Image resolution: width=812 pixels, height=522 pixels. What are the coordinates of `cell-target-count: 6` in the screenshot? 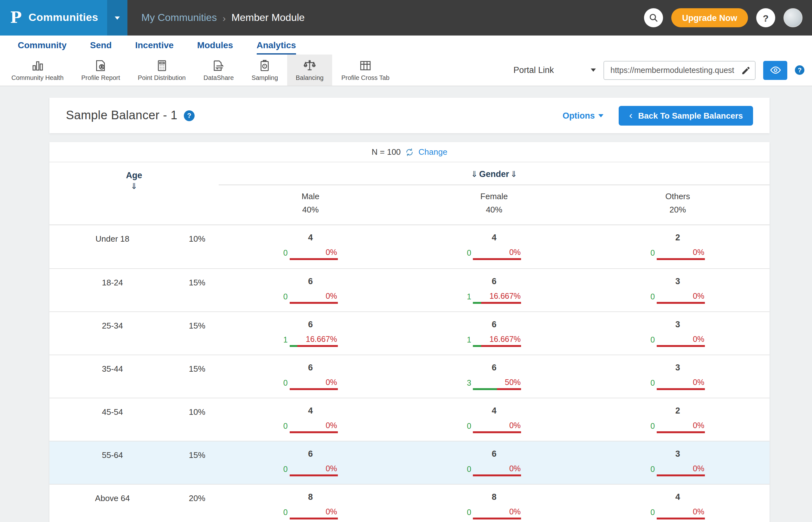 It's located at (310, 281).